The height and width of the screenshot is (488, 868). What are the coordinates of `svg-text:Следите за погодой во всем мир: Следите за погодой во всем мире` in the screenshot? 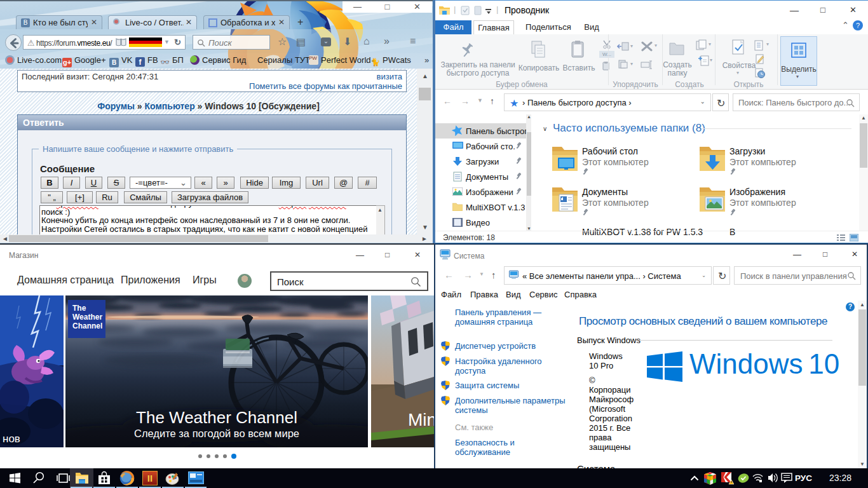 It's located at (217, 433).